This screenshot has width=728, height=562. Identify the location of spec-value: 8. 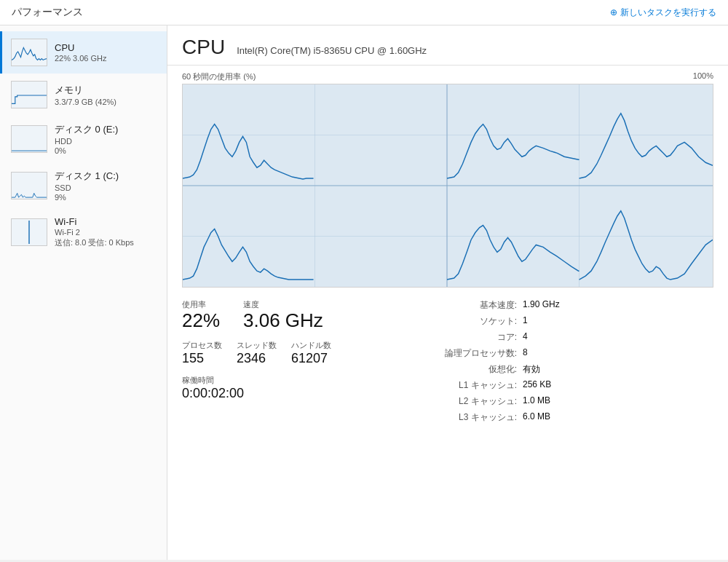
(526, 354).